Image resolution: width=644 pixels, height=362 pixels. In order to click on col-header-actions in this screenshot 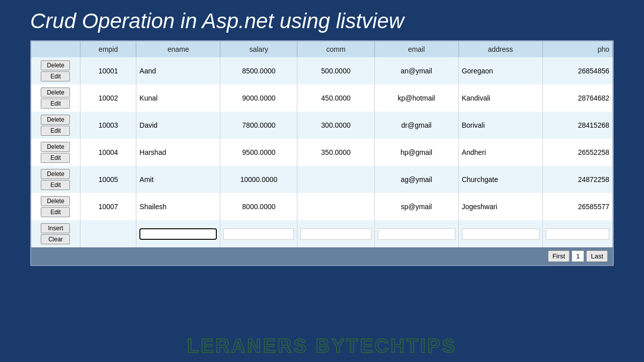, I will do `click(55, 49)`.